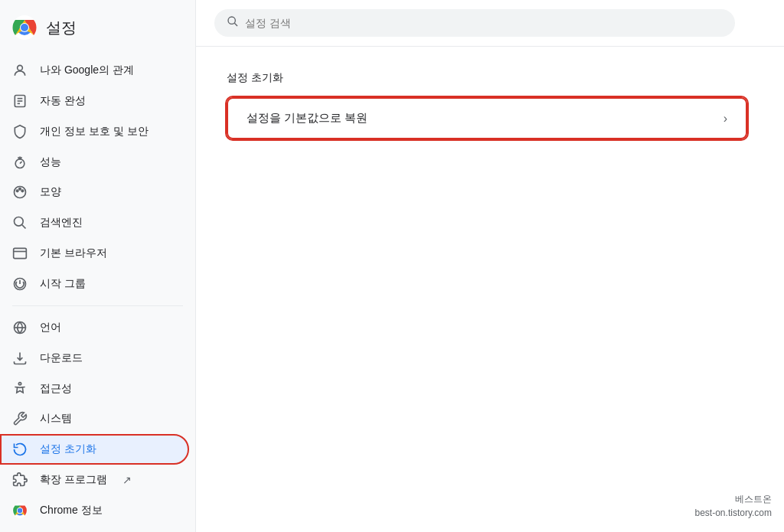  What do you see at coordinates (726, 119) in the screenshot?
I see `chevron-right-icon: ›` at bounding box center [726, 119].